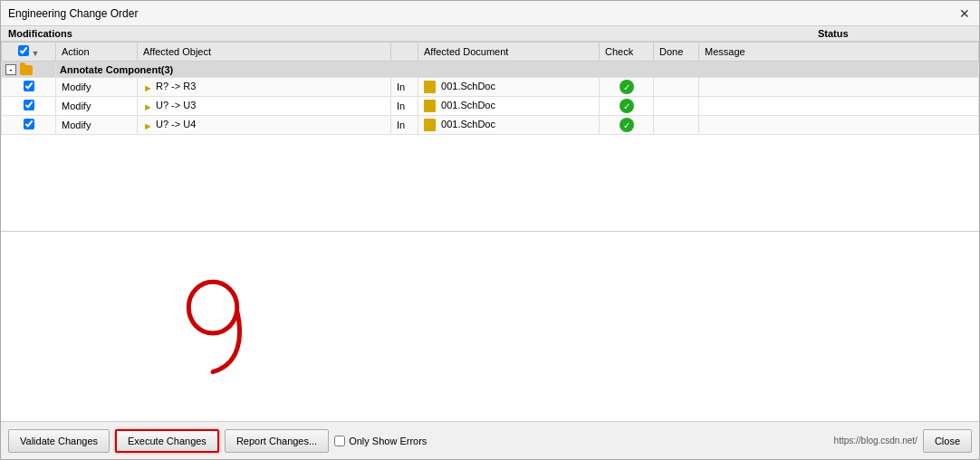 This screenshot has height=460, width=980. What do you see at coordinates (627, 107) in the screenshot?
I see `row2-check: ✓` at bounding box center [627, 107].